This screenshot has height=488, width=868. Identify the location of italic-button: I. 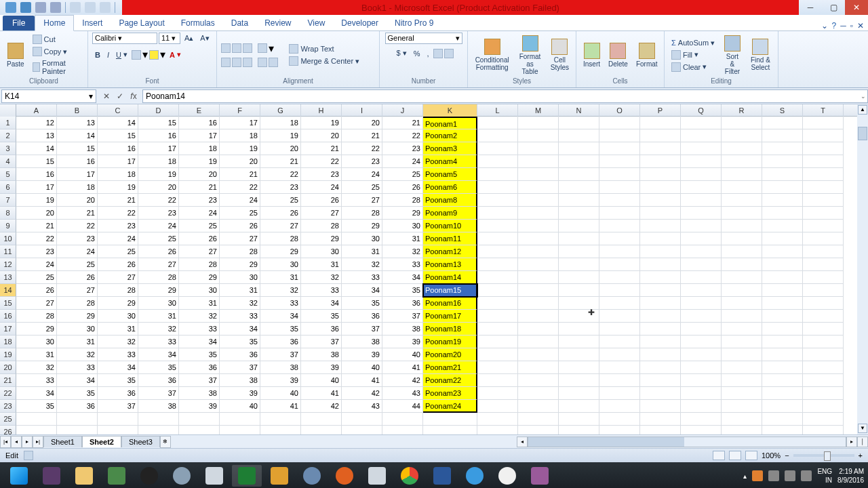
(108, 55).